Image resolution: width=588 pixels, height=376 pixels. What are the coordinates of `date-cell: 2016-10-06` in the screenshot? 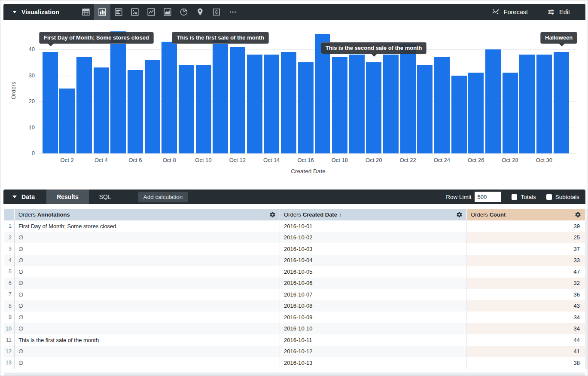 It's located at (374, 284).